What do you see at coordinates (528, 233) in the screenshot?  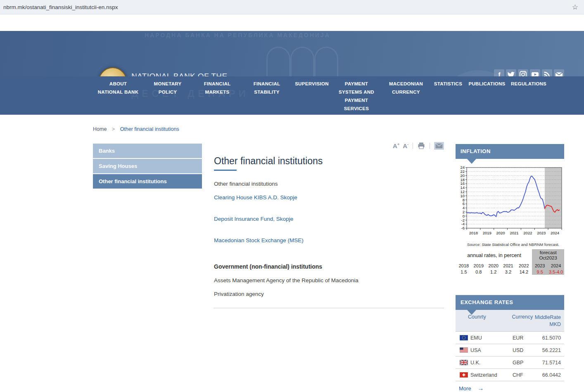 I see `svg-text: 2022` at bounding box center [528, 233].